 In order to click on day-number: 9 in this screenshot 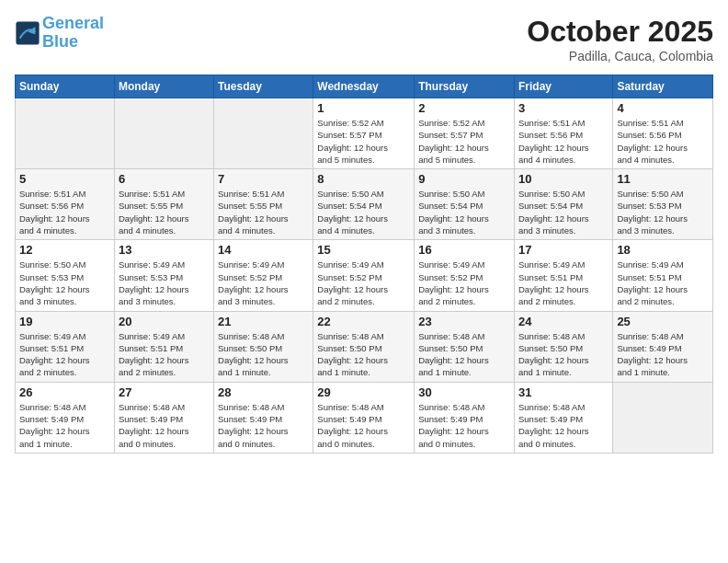, I will do `click(464, 178)`.